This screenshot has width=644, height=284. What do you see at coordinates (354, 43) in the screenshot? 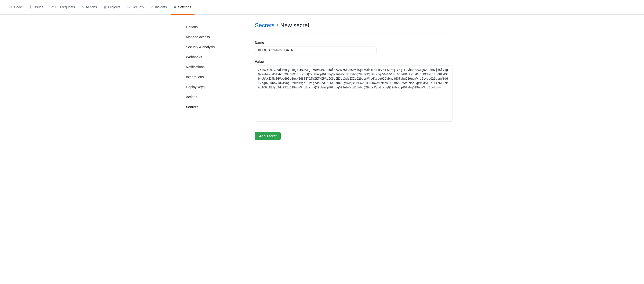
I see `name-label: Name` at bounding box center [354, 43].